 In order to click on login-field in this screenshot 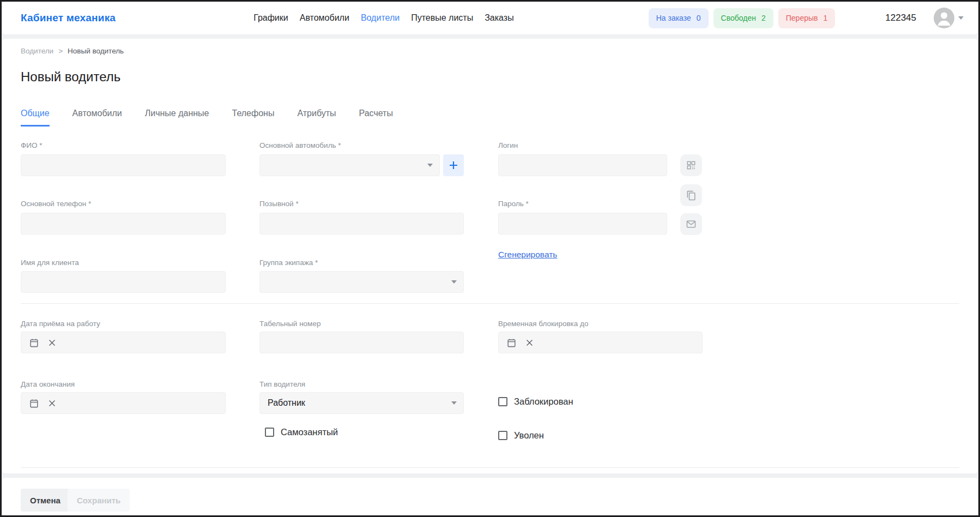, I will do `click(583, 165)`.